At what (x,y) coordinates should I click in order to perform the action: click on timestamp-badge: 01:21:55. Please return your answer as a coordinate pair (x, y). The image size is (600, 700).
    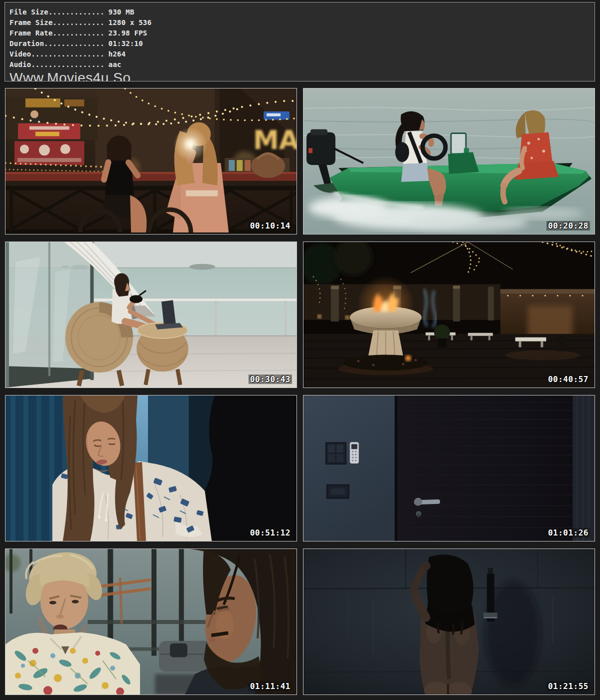
    Looking at the image, I should click on (568, 686).